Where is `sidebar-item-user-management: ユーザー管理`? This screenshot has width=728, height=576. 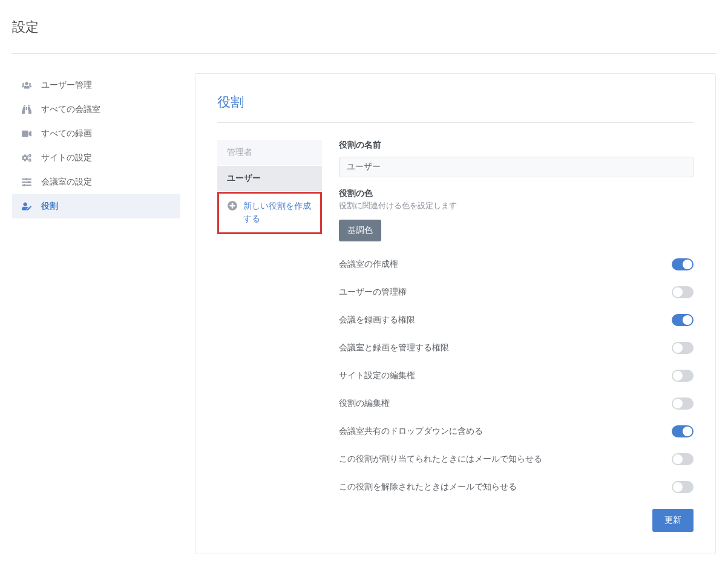
sidebar-item-user-management: ユーザー管理 is located at coordinates (96, 85).